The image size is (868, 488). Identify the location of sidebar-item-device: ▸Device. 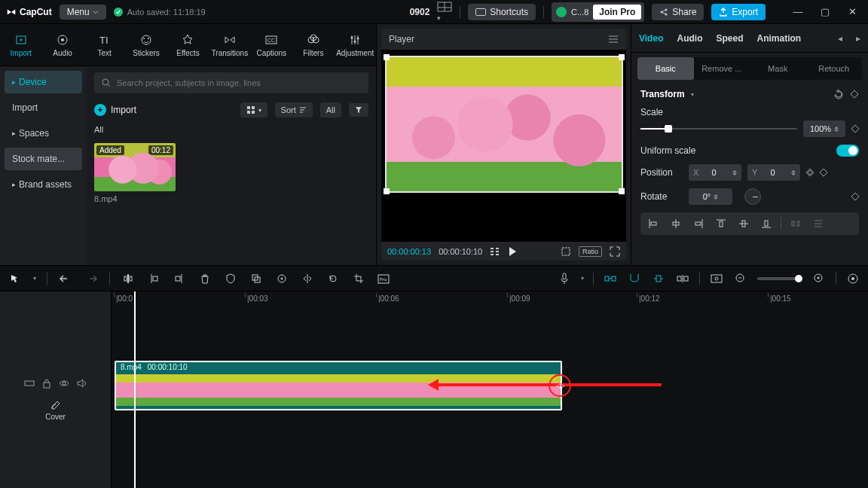
(44, 82).